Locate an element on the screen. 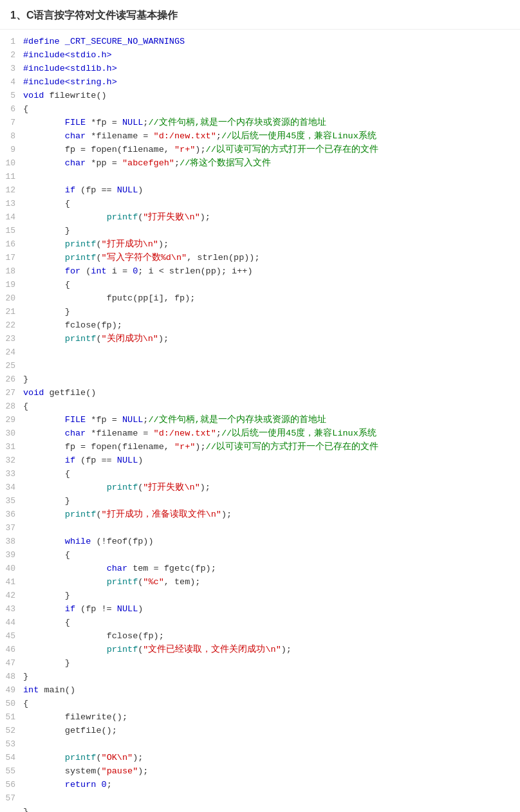  line-number: 9 is located at coordinates (12, 149).